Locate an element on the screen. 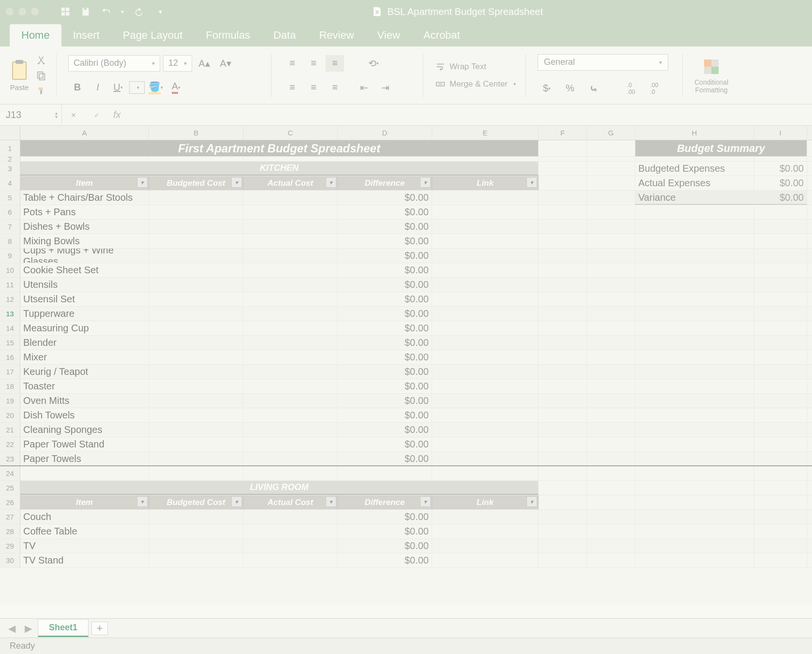  font-name-select: Calibri (Body) is located at coordinates (114, 63).